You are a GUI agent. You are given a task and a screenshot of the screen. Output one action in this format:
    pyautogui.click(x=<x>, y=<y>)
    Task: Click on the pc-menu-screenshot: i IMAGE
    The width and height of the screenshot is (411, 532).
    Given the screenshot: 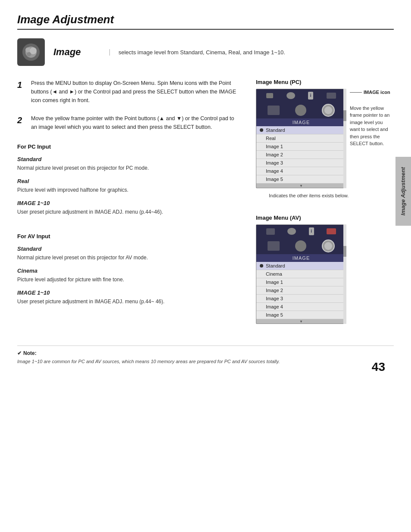 What is the action you would take?
    pyautogui.click(x=301, y=139)
    